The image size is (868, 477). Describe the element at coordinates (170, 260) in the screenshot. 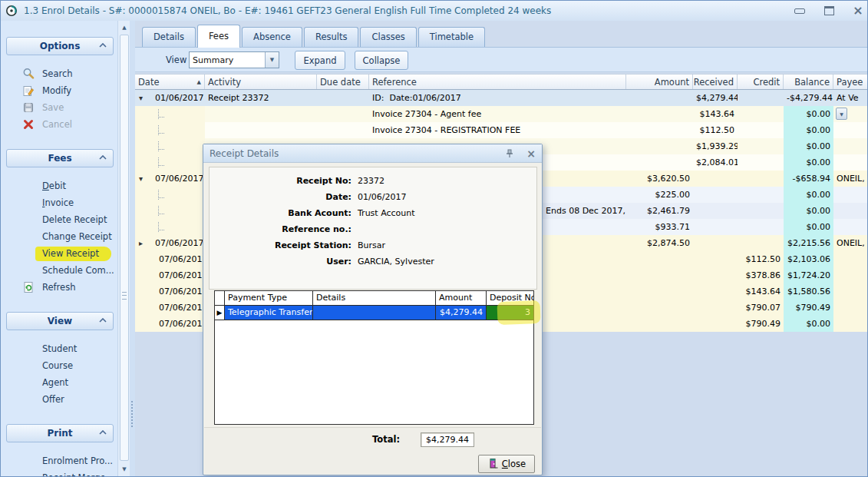

I see `cell-date: 07/06/2017` at that location.